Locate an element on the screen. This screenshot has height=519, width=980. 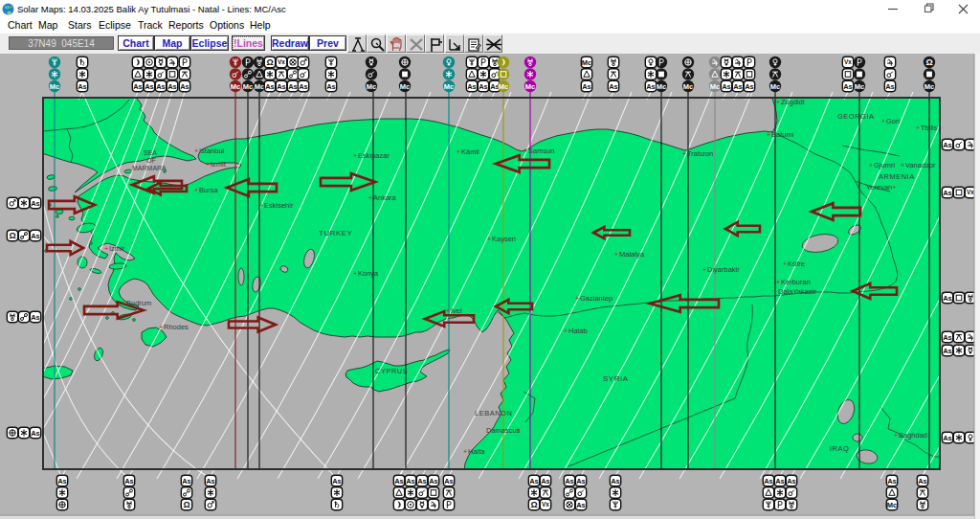
svg-text: Tbilis is located at coordinates (929, 128).